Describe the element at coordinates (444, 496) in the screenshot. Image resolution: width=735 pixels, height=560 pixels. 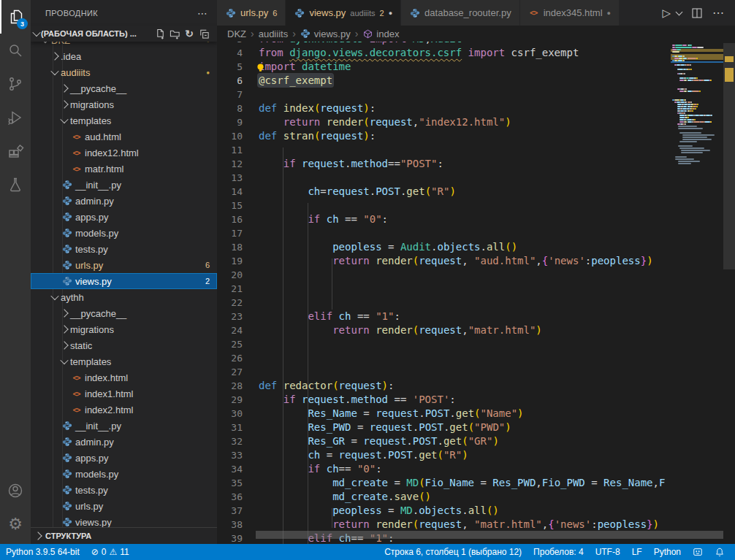
I see `code-line: 36 md_create.save()` at that location.